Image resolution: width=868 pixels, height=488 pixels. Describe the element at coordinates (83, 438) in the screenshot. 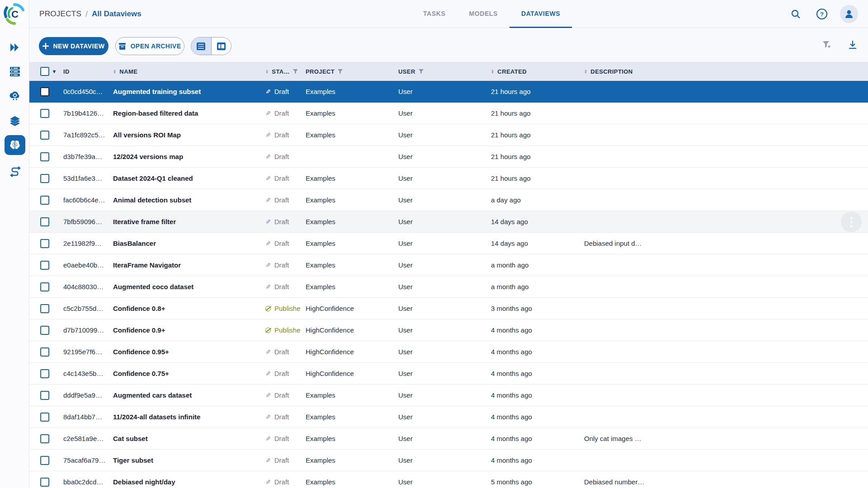

I see `row-id-link: c2e581a9e…` at that location.